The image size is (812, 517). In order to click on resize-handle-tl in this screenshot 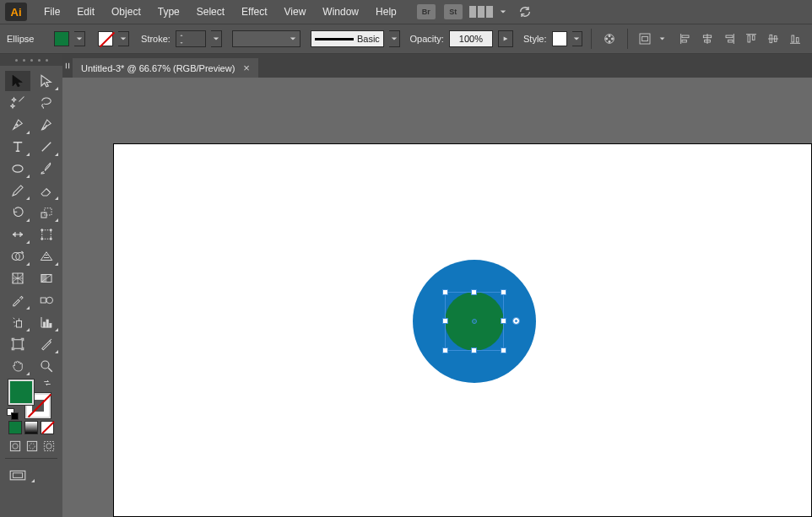, I will do `click(446, 292)`.